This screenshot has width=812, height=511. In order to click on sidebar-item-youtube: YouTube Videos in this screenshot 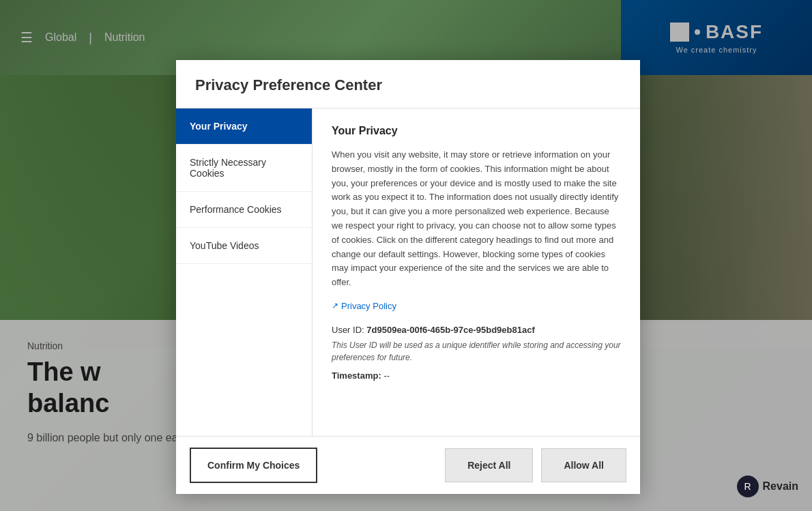, I will do `click(244, 246)`.